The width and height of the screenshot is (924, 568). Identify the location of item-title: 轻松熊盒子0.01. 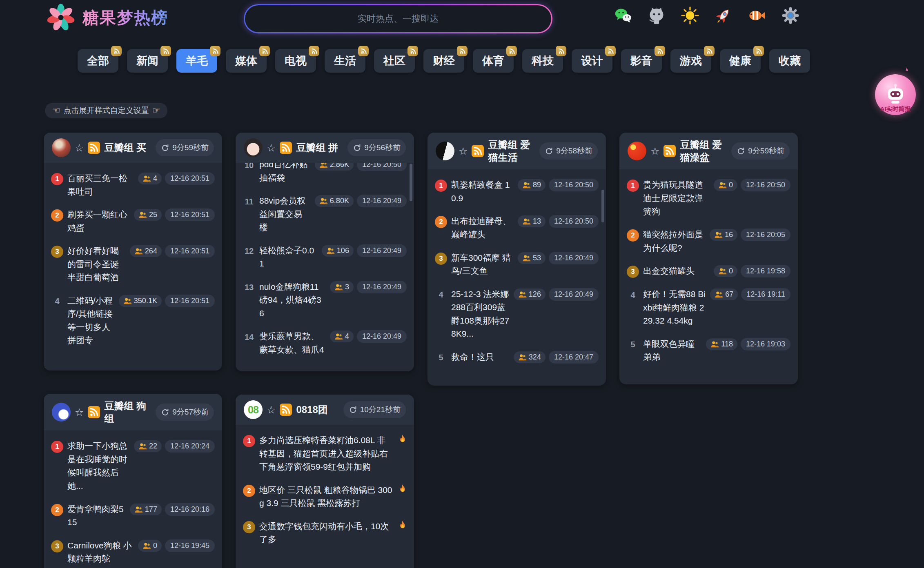
(288, 257).